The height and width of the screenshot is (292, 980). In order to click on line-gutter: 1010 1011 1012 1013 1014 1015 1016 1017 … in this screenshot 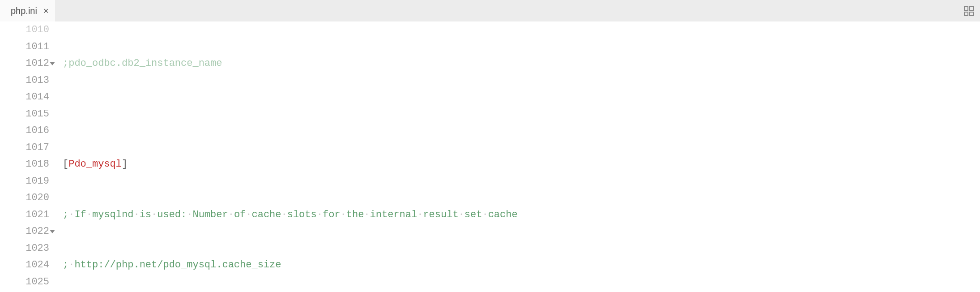, I will do `click(27, 157)`.